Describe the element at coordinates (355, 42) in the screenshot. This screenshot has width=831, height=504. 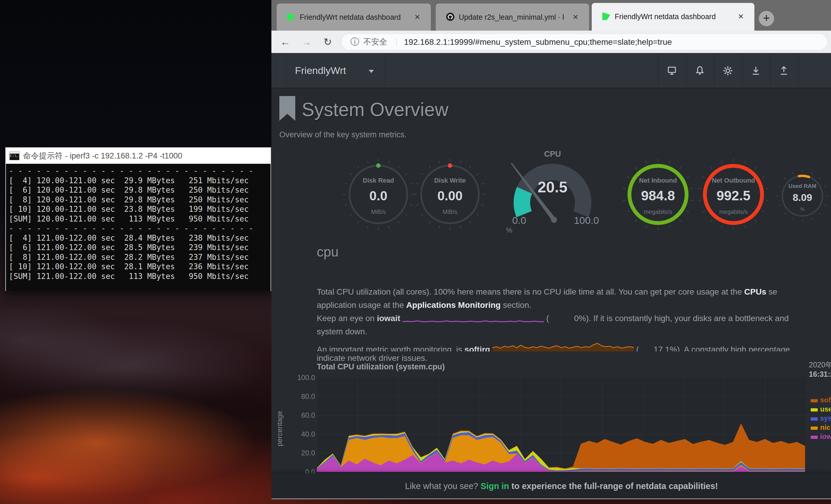
I see `site-info-icon: ⓘ` at that location.